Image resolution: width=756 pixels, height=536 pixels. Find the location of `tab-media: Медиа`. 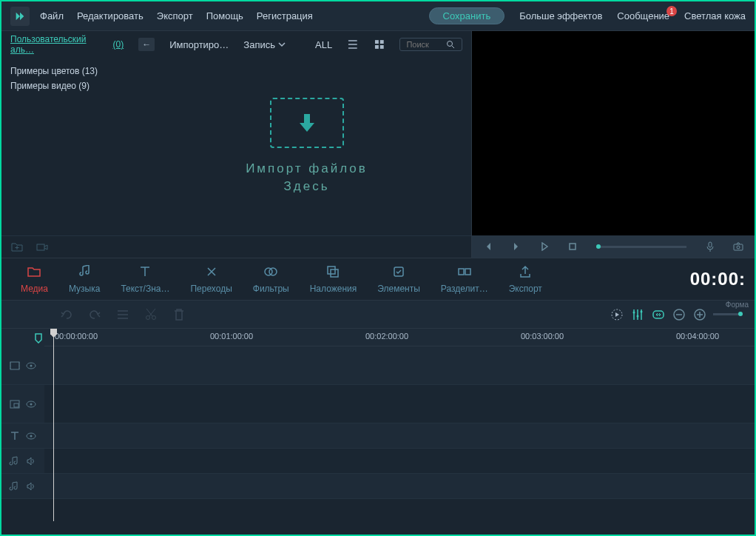

tab-media: Медиа is located at coordinates (34, 279).